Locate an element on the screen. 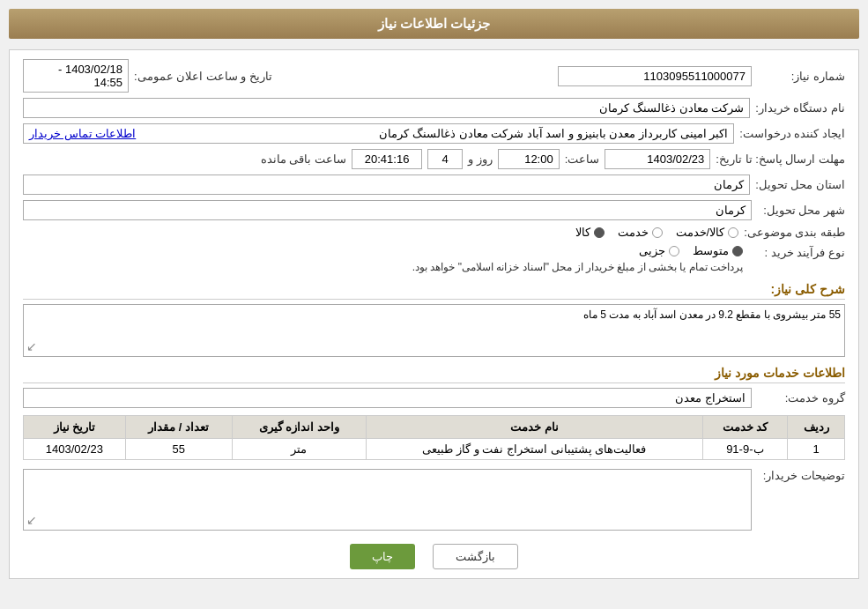 This screenshot has width=868, height=609. response-clock-value: 20:41:16 is located at coordinates (387, 159).